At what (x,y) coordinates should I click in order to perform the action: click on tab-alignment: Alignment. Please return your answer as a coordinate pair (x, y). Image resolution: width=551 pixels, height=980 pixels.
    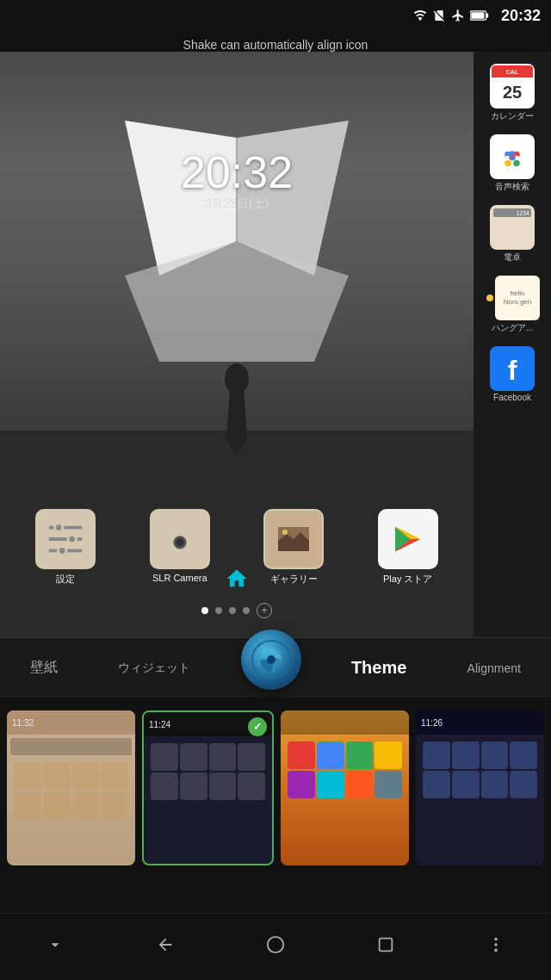
    Looking at the image, I should click on (494, 668).